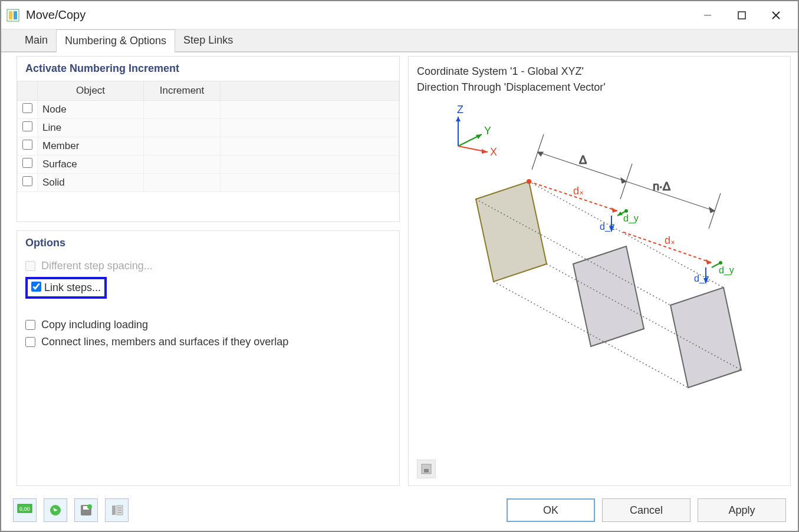 Image resolution: width=799 pixels, height=532 pixels. I want to click on option-row: Link steps..., so click(208, 288).